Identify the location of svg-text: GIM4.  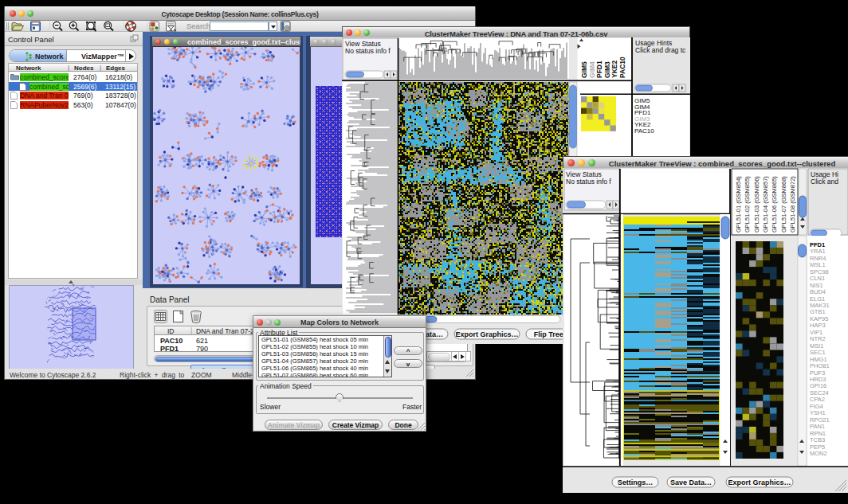
(592, 70).